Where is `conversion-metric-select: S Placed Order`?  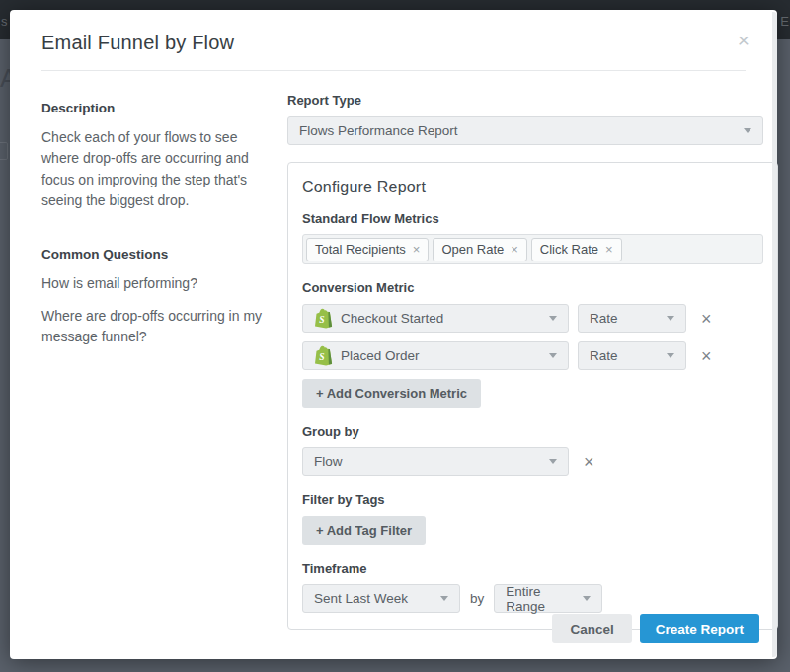
conversion-metric-select: S Placed Order is located at coordinates (435, 355).